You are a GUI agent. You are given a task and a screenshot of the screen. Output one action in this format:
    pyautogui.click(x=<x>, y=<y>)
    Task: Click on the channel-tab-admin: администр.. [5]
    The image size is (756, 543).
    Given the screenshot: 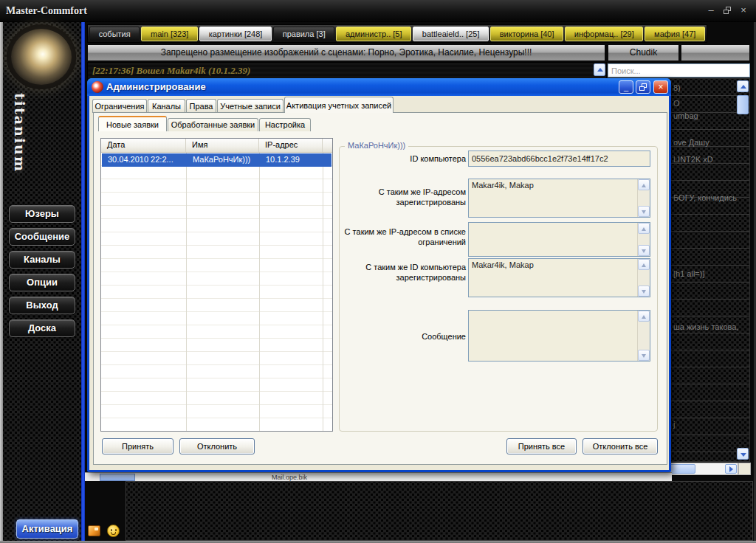 What is the action you would take?
    pyautogui.click(x=374, y=34)
    